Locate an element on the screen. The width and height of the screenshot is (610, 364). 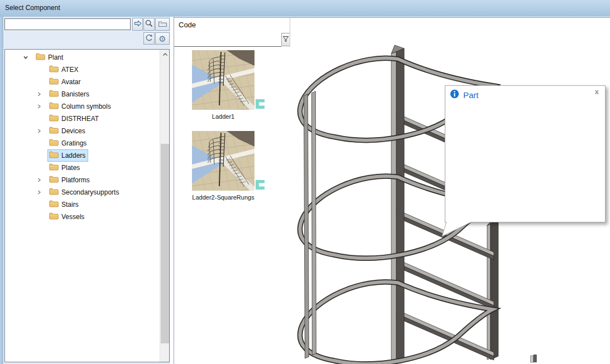
tree-item-label: Banisters is located at coordinates (75, 94).